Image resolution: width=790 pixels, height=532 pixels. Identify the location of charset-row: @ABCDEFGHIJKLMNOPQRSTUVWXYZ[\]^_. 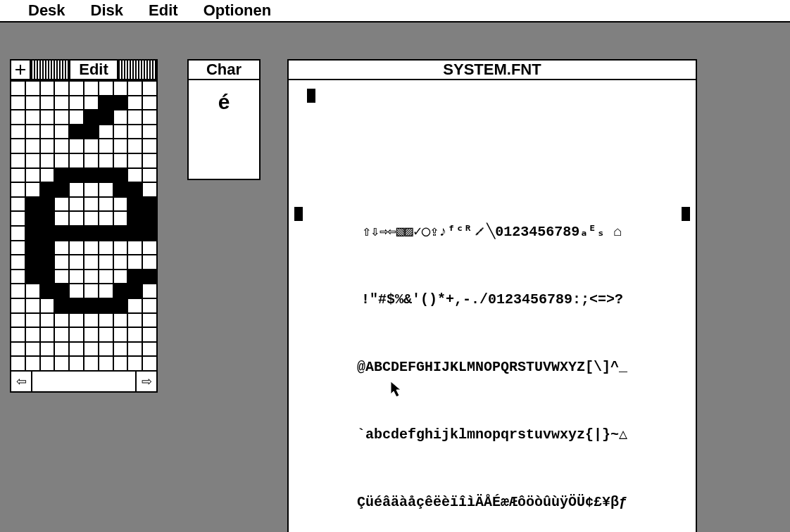
(492, 367).